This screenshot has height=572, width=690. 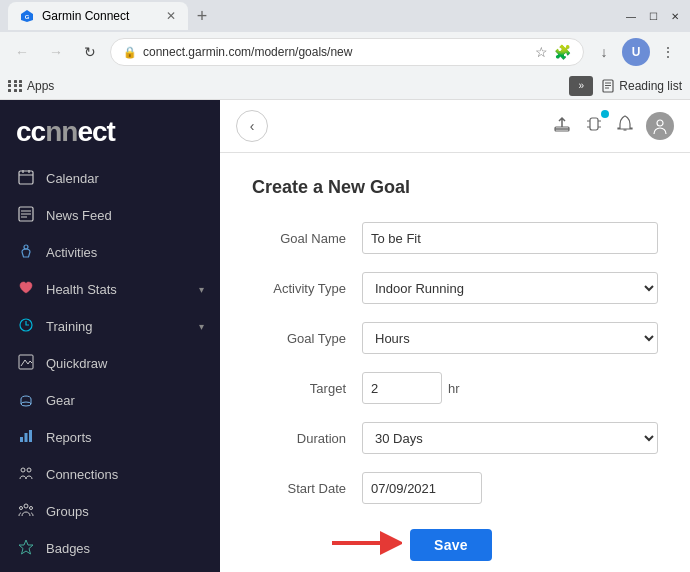 What do you see at coordinates (110, 178) in the screenshot?
I see `sidebar-item-calendar: Calendar` at bounding box center [110, 178].